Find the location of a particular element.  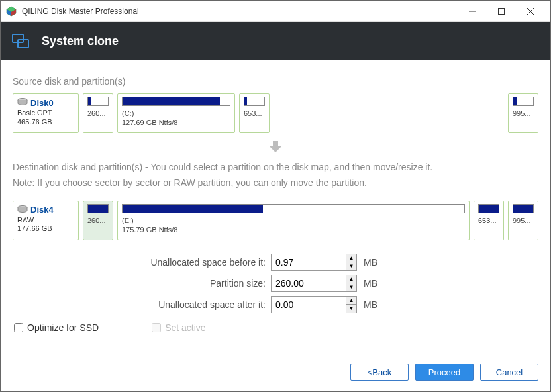

close-button is located at coordinates (530, 11).